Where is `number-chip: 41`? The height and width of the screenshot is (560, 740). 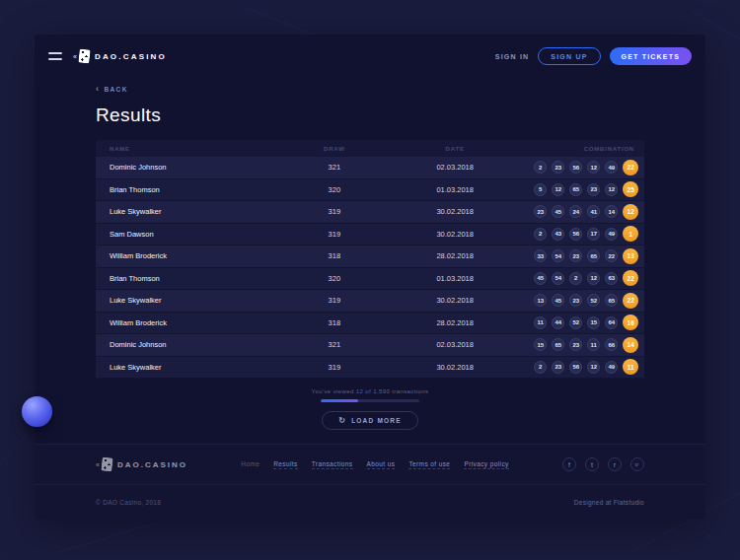
number-chip: 41 is located at coordinates (594, 211).